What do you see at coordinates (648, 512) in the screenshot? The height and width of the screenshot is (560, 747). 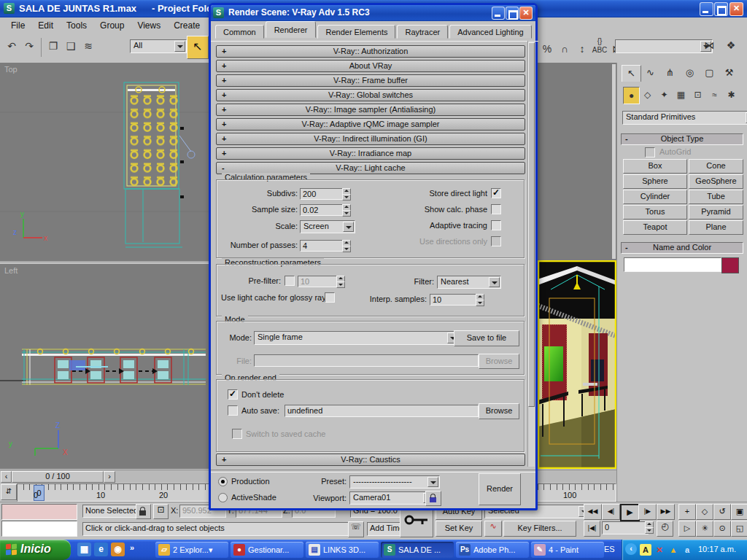 I see `next-frame-button: |▶` at bounding box center [648, 512].